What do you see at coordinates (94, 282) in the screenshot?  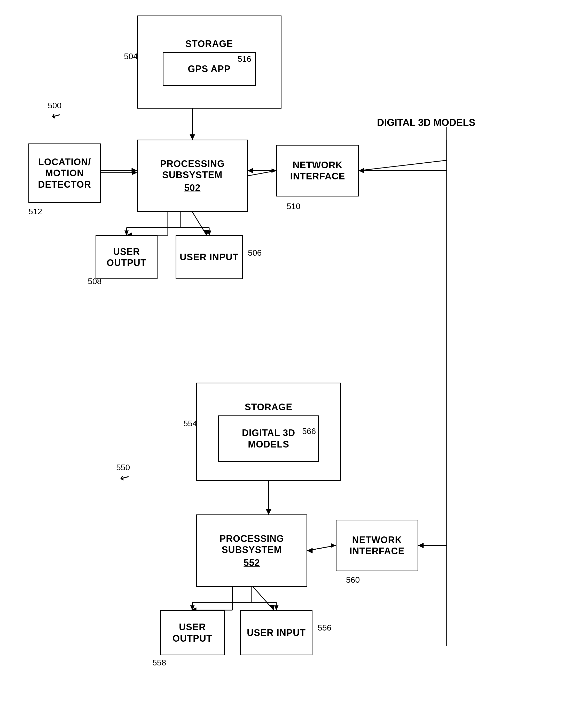 I see `uo1-ref: 508` at bounding box center [94, 282].